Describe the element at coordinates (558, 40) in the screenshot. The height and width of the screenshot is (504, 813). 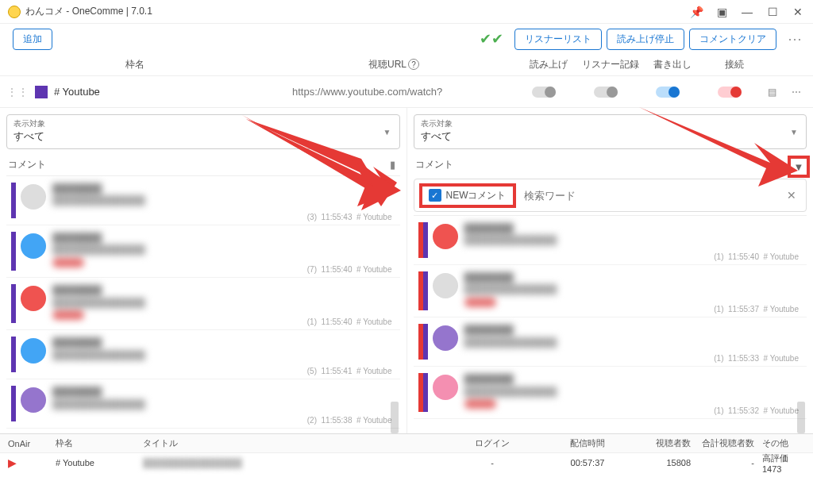
I see `listener-list-button: リスナーリスト` at that location.